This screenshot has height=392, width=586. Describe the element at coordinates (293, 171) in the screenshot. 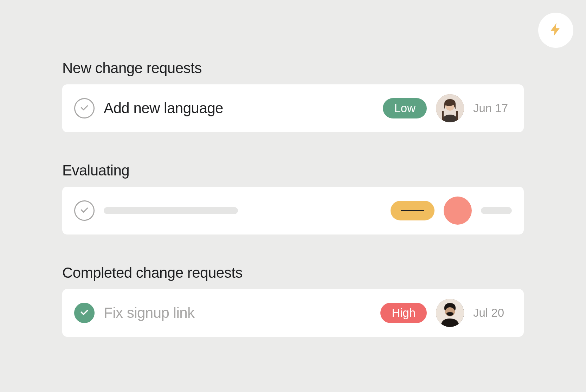

I see `section-title: Evaluating` at that location.